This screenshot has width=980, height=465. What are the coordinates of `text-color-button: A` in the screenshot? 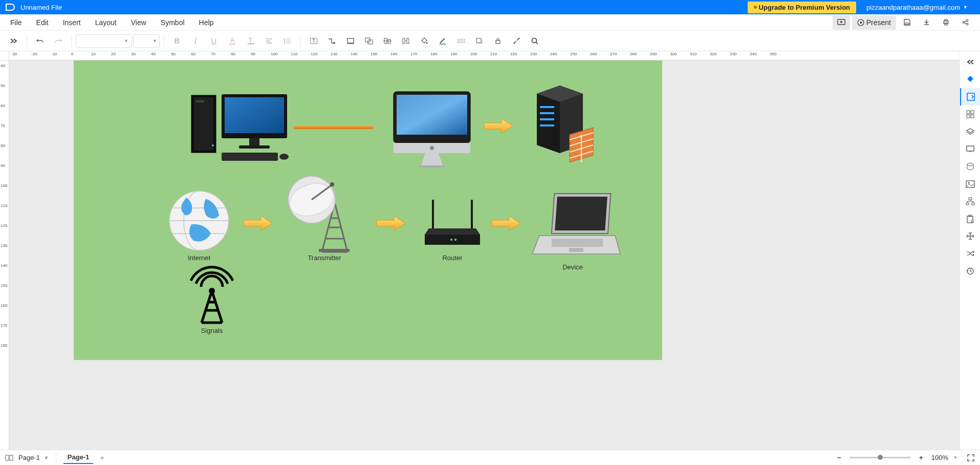 It's located at (232, 41).